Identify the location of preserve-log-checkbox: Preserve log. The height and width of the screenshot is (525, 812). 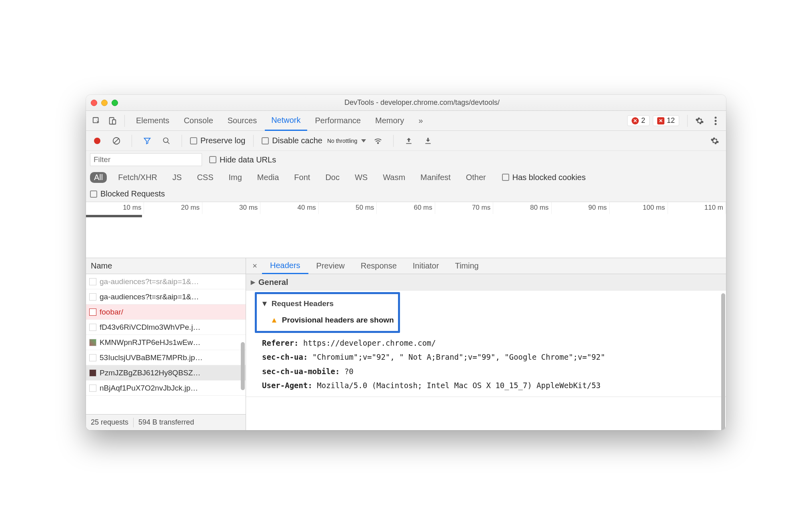
(218, 141).